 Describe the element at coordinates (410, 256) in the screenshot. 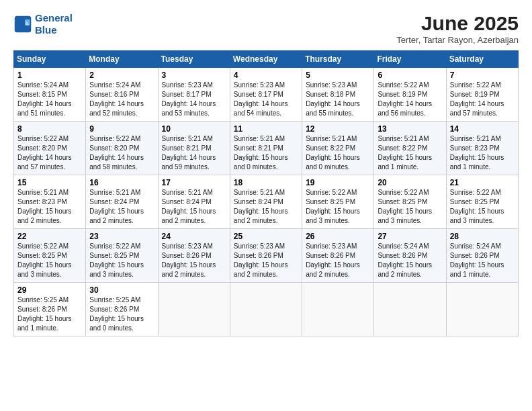

I see `calendar-cell: 27Sunrise: 5:24 AM Sunset: 8:26 PM Dayli…` at that location.